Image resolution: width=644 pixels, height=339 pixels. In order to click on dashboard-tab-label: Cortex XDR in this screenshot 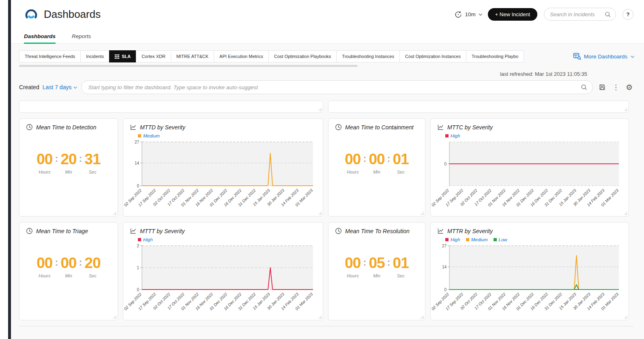, I will do `click(153, 56)`.